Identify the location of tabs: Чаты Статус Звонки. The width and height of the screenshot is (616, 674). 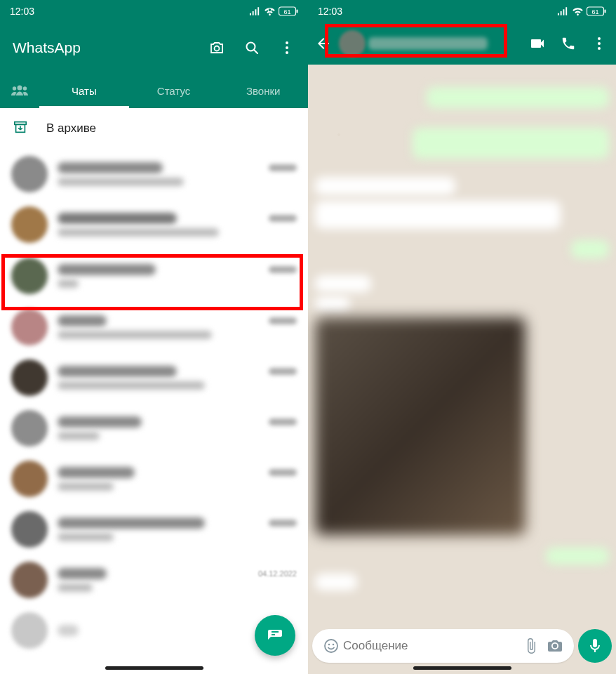
(154, 91).